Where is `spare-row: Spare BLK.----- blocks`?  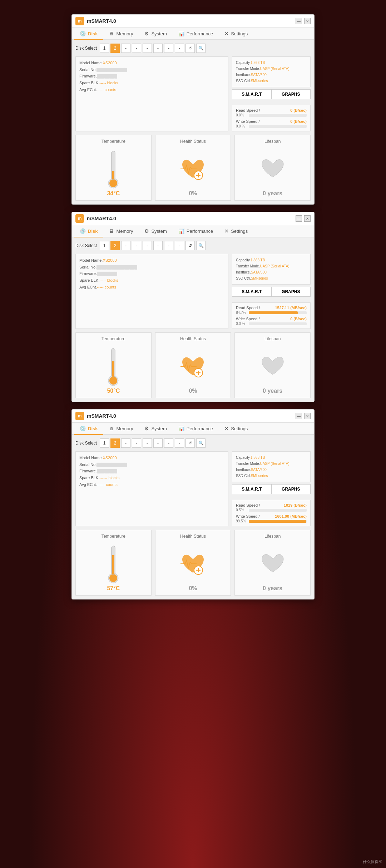 spare-row: Spare BLK.----- blocks is located at coordinates (152, 281).